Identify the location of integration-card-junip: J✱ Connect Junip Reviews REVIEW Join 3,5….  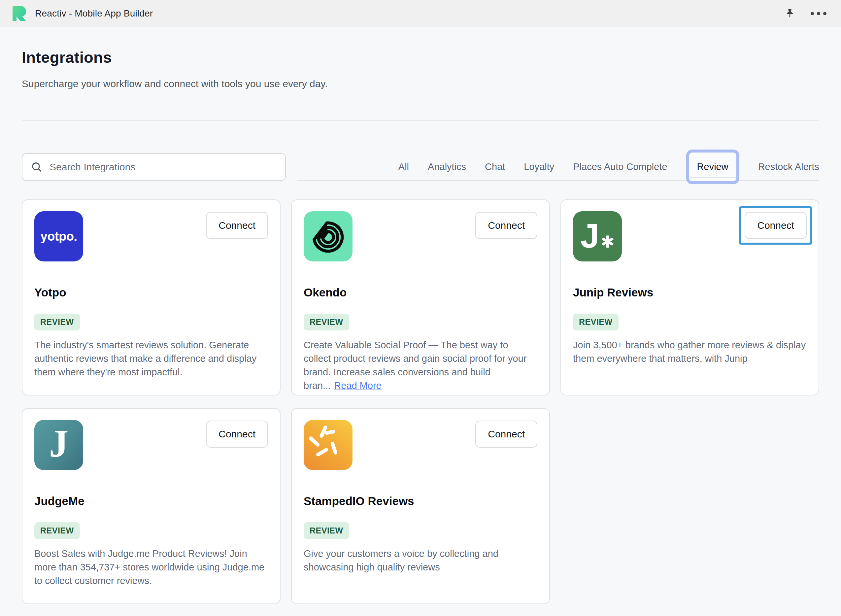
(690, 298).